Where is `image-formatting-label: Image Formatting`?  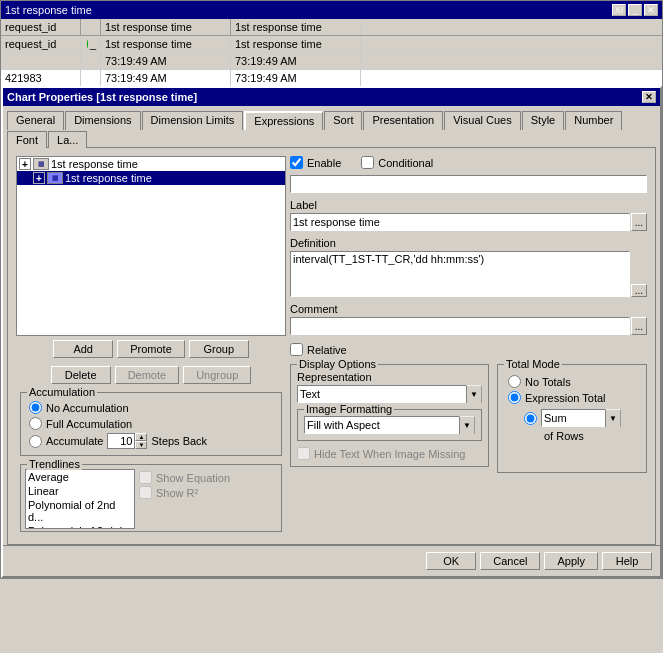 image-formatting-label: Image Formatting is located at coordinates (349, 409).